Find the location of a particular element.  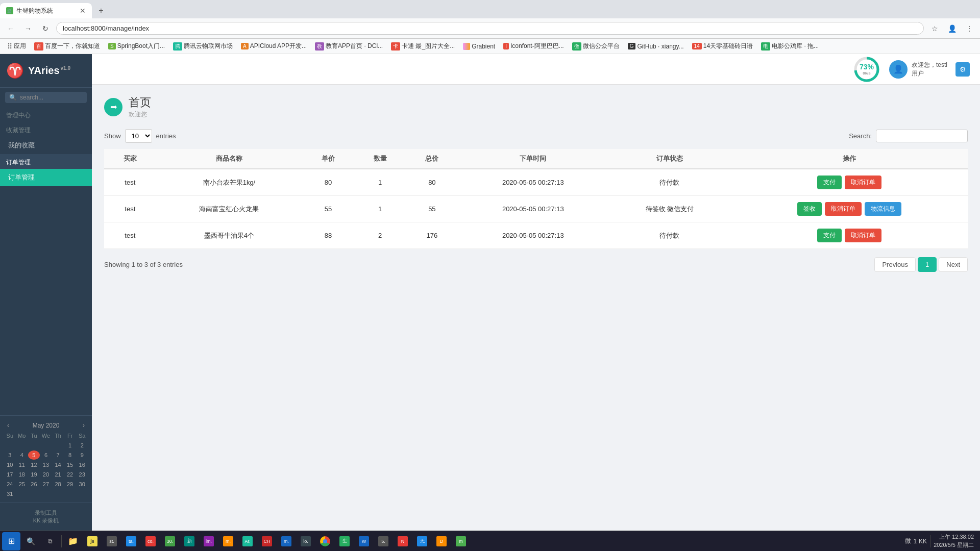

cal-day-11: 11 is located at coordinates (22, 465).